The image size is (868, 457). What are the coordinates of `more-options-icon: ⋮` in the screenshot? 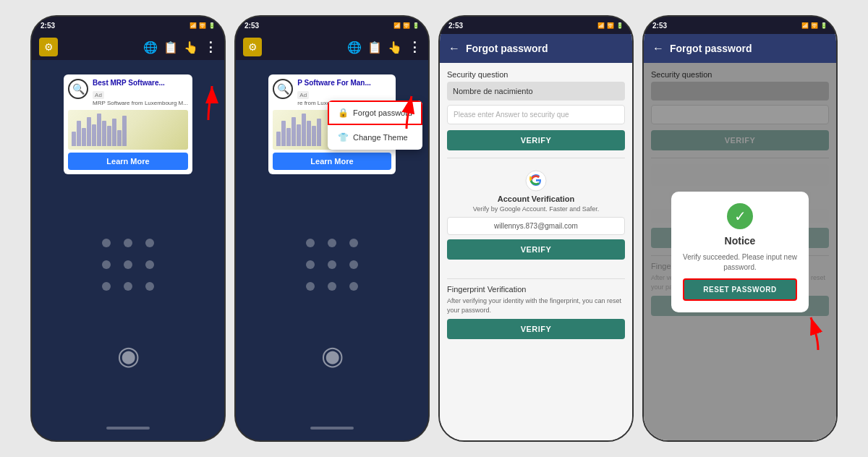 It's located at (210, 47).